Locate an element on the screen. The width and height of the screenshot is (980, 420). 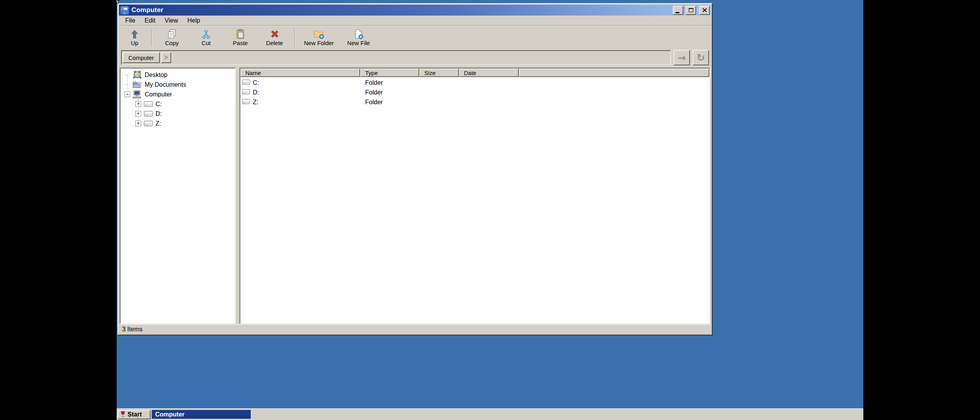
menu-bar: File Edit View Help is located at coordinates (415, 20).